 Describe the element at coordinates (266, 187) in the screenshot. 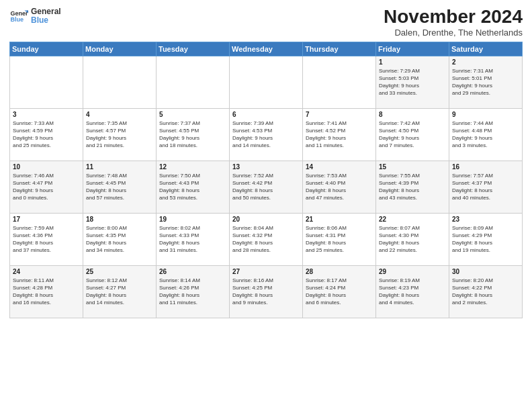

I see `day-info: Sunrise: 7:52 AM Sunset: 4:42 PM Dayligh…` at that location.